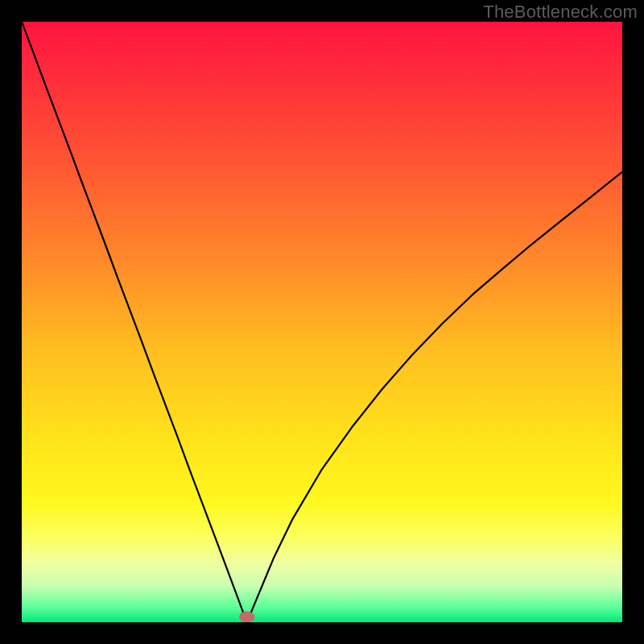 This screenshot has height=644, width=644. What do you see at coordinates (560, 12) in the screenshot?
I see `watermark-text: TheBottleneck.com` at bounding box center [560, 12].